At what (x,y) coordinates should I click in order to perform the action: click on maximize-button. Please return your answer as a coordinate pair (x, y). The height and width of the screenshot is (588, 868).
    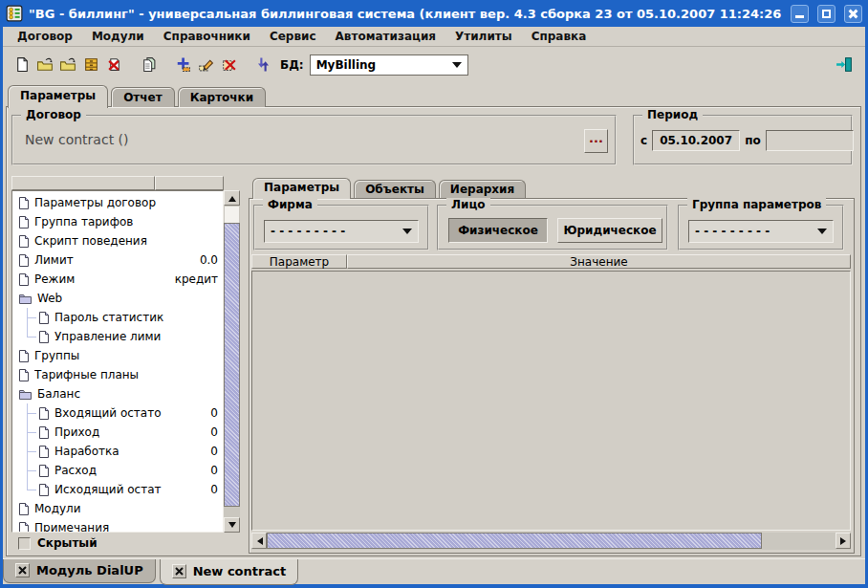
    Looking at the image, I should click on (826, 13).